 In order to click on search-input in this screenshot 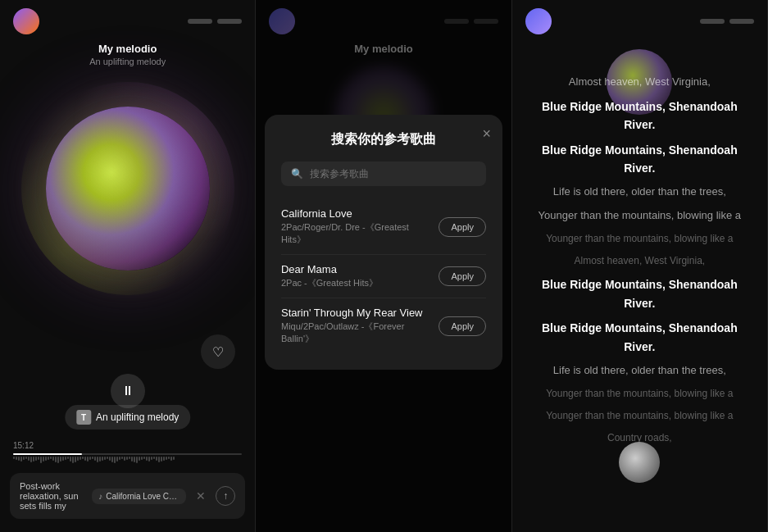, I will do `click(393, 174)`.